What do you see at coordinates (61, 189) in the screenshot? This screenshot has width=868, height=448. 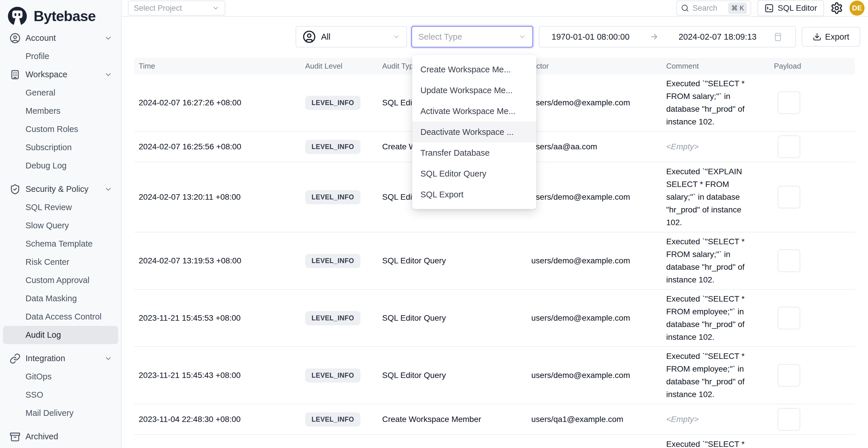 I see `sidebar-section-security-policy: Security & Policy` at bounding box center [61, 189].